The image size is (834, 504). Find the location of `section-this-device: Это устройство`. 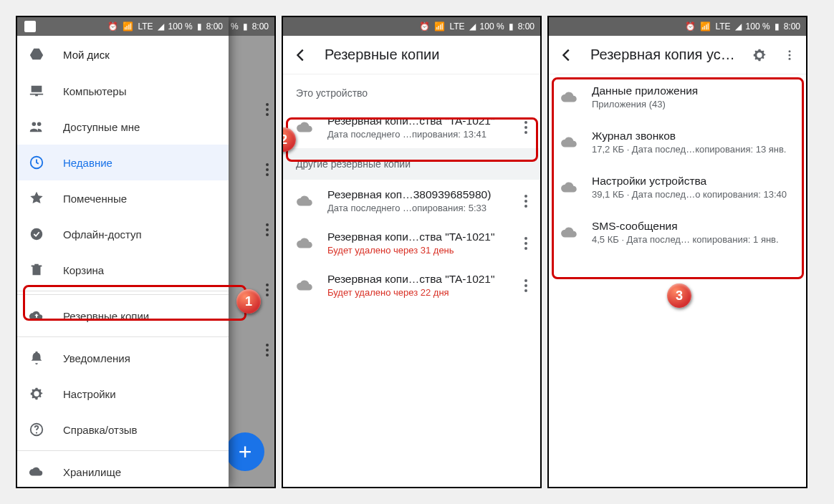

section-this-device: Это устройство is located at coordinates (411, 90).